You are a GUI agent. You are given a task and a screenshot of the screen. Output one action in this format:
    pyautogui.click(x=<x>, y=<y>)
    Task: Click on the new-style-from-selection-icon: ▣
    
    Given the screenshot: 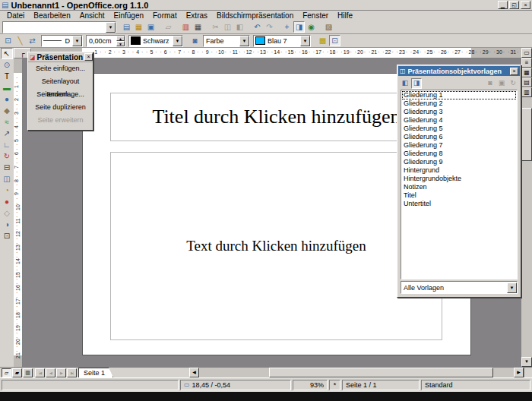 What is the action you would take?
    pyautogui.click(x=502, y=84)
    